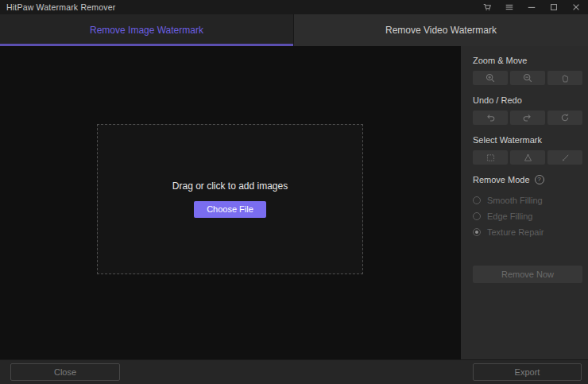 Image resolution: width=588 pixels, height=384 pixels. Describe the element at coordinates (490, 157) in the screenshot. I see `marquee-select-button` at that location.